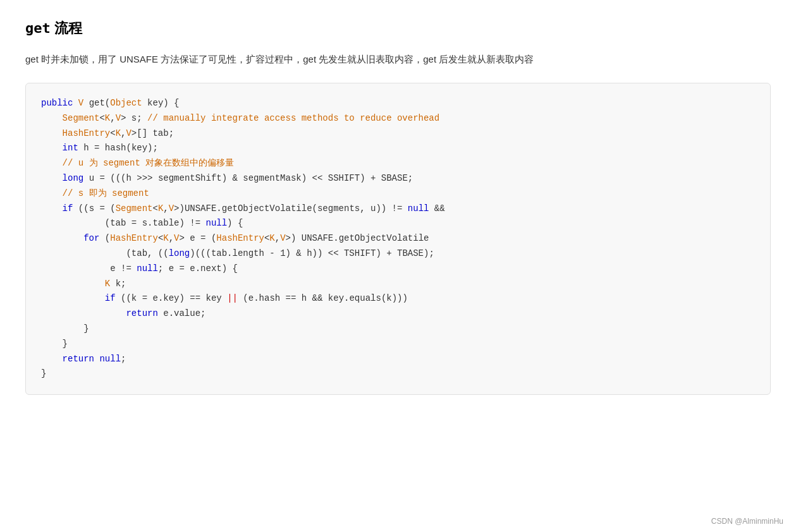 The height and width of the screenshot is (532, 796). I want to click on code-line-16: }, so click(398, 329).